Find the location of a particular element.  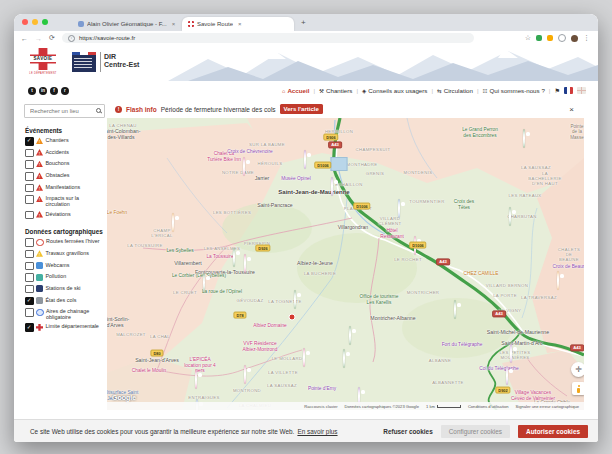

alert-flag-icon: ⚑ is located at coordinates (557, 90).